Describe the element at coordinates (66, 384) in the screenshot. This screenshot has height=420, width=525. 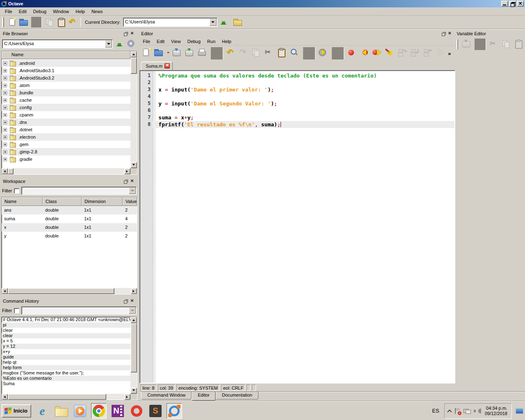
I see `history-entry: Suma` at that location.